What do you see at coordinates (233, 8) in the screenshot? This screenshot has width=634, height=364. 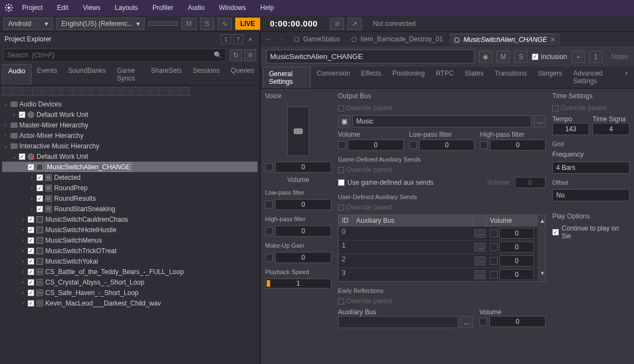 I see `menu-windows: Windows` at bounding box center [233, 8].